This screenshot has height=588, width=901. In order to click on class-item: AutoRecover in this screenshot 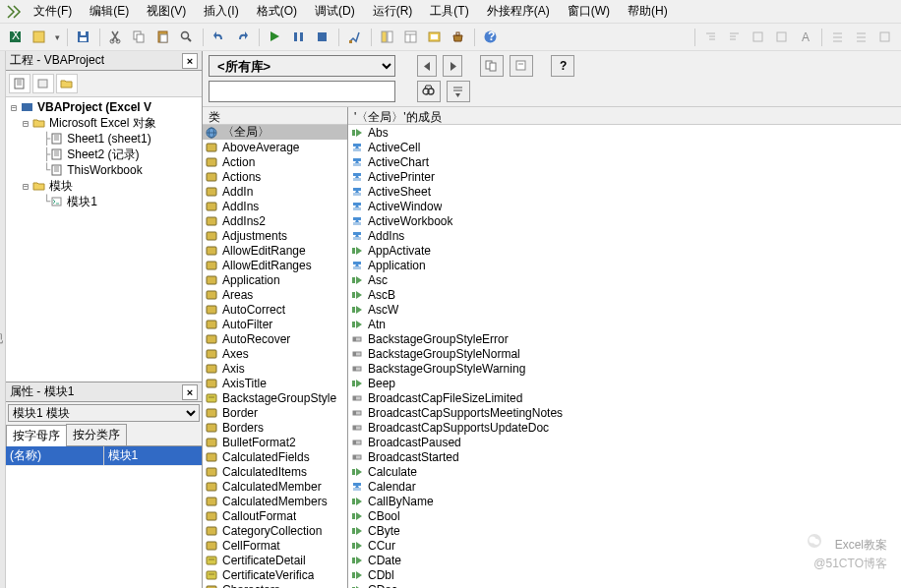, I will do `click(275, 338)`.